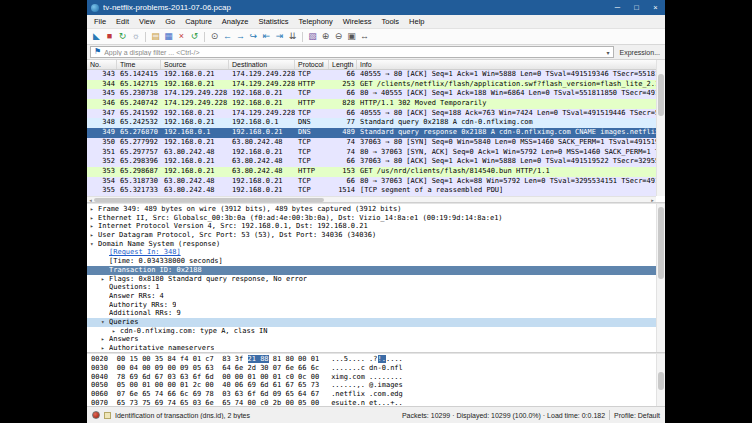  What do you see at coordinates (660, 278) in the screenshot?
I see `details-vscrollbar` at bounding box center [660, 278].